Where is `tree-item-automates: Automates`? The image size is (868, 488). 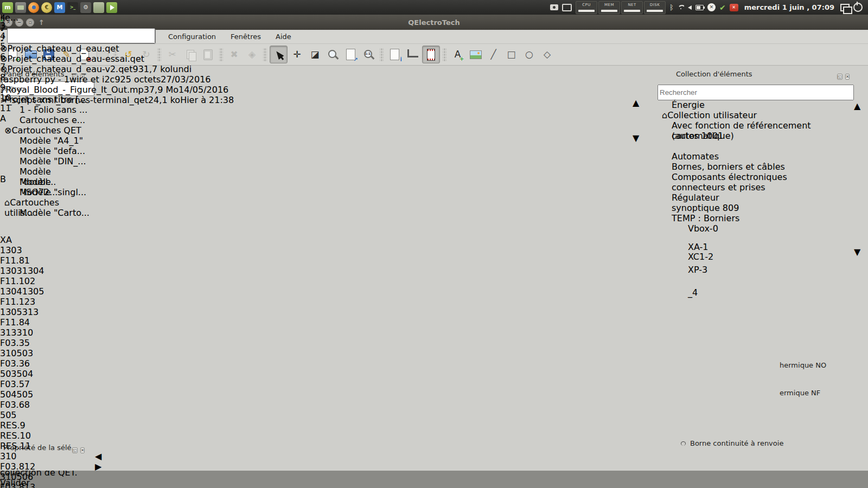 tree-item-automates: Automates is located at coordinates (760, 156).